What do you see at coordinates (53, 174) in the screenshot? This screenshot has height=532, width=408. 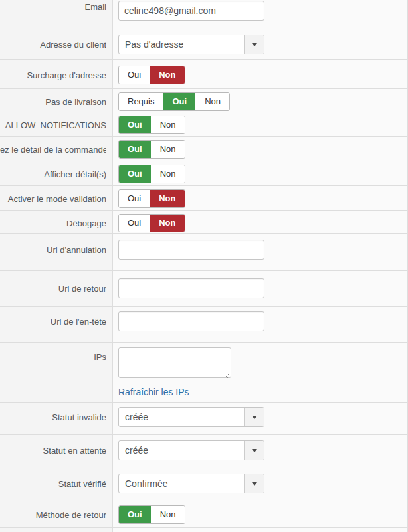 I see `show-details-label: Afficher détail(s)` at bounding box center [53, 174].